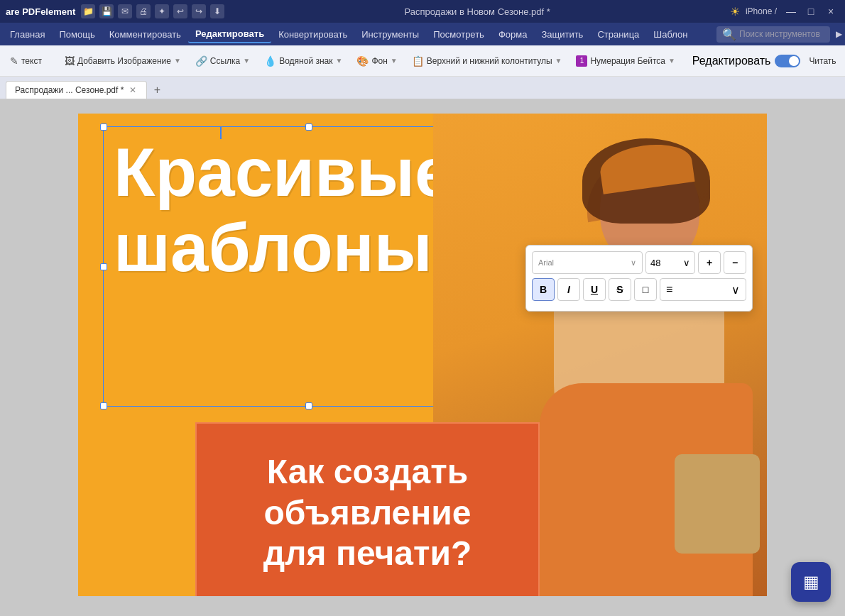  Describe the element at coordinates (687, 263) in the screenshot. I see `size-chevron: ∨` at that location.